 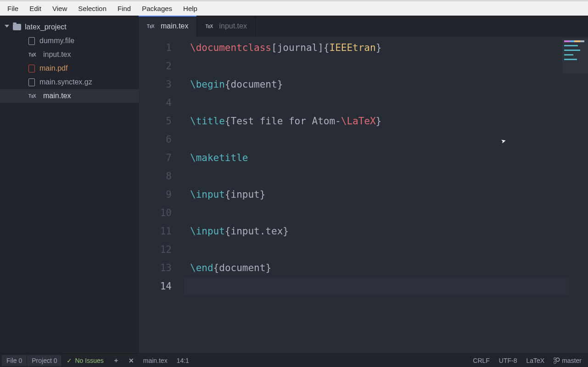 What do you see at coordinates (15, 361) in the screenshot?
I see `status-file-diff: File 0` at bounding box center [15, 361].